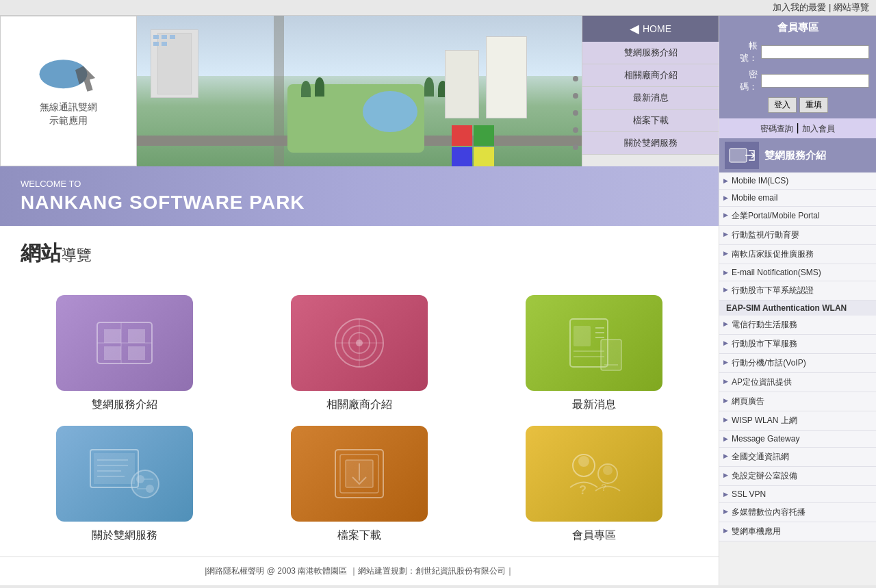 This screenshot has width=876, height=588. What do you see at coordinates (742, 81) in the screenshot?
I see `password-label: 密 碼：` at bounding box center [742, 81].